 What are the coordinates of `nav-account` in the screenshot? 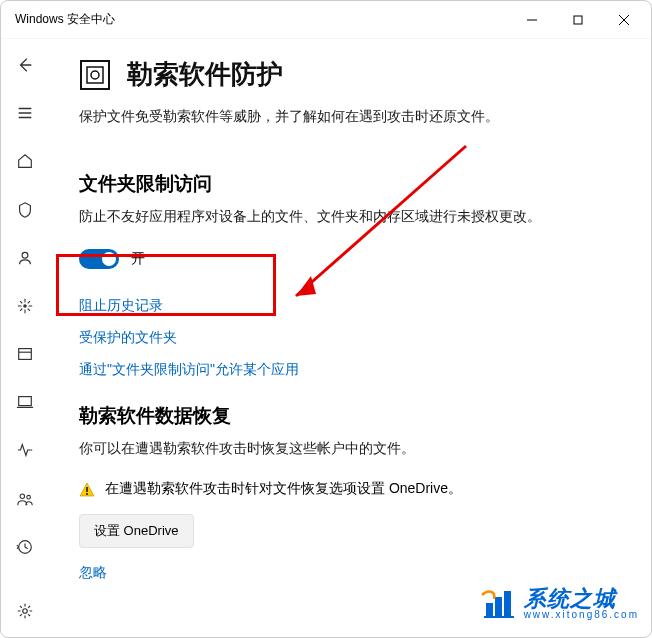 It's located at (25, 258).